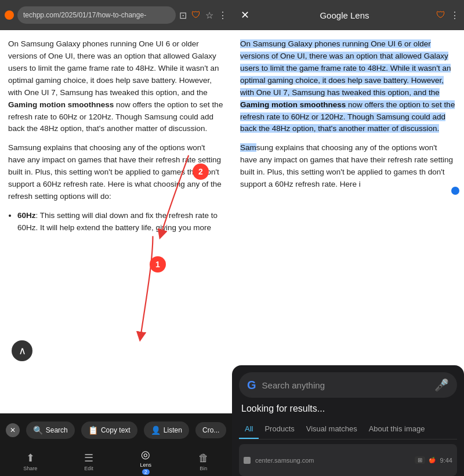  I want to click on left-paragraph-2: Samsung explains that choosing any of th…, so click(116, 173).